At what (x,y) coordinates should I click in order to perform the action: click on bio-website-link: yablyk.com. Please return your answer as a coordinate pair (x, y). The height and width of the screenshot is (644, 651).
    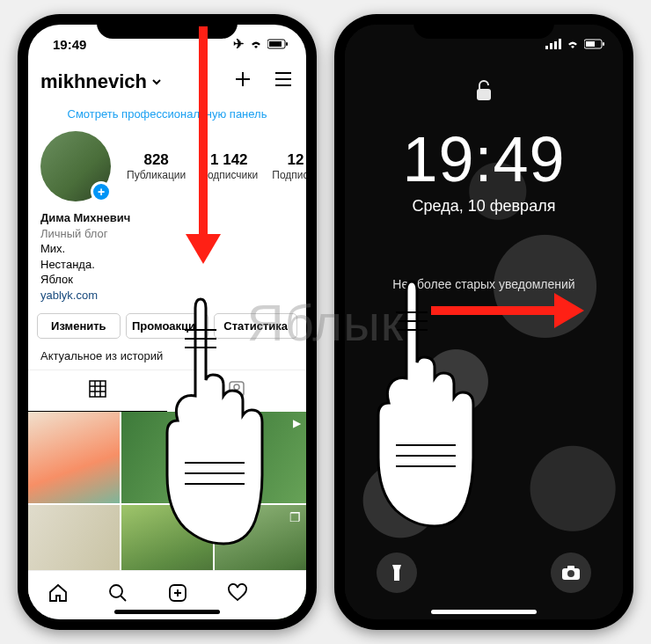
    Looking at the image, I should click on (167, 296).